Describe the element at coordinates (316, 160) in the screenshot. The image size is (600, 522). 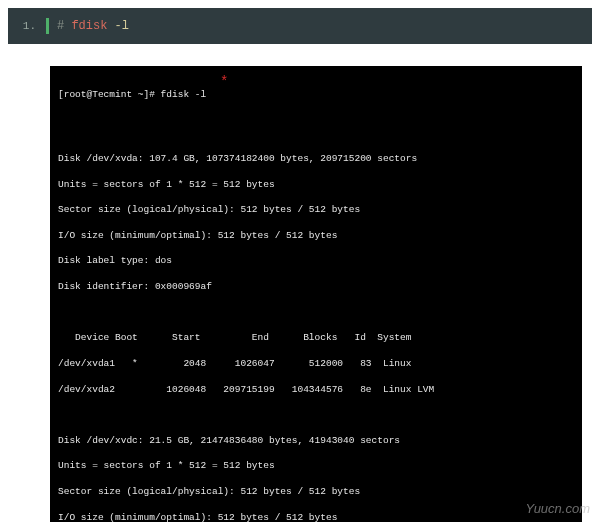
I see `disk-header: Disk /dev/xvda: 107.4 GB, 107374182400 b…` at that location.